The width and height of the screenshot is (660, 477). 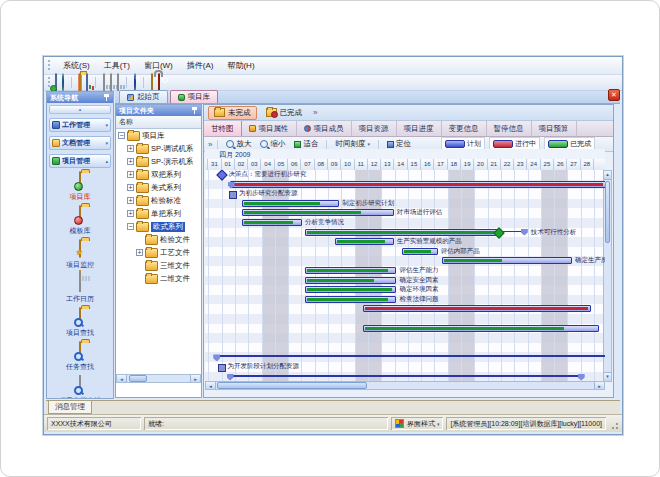 I want to click on tree-panel-header: 项目文件夹, so click(x=158, y=110).